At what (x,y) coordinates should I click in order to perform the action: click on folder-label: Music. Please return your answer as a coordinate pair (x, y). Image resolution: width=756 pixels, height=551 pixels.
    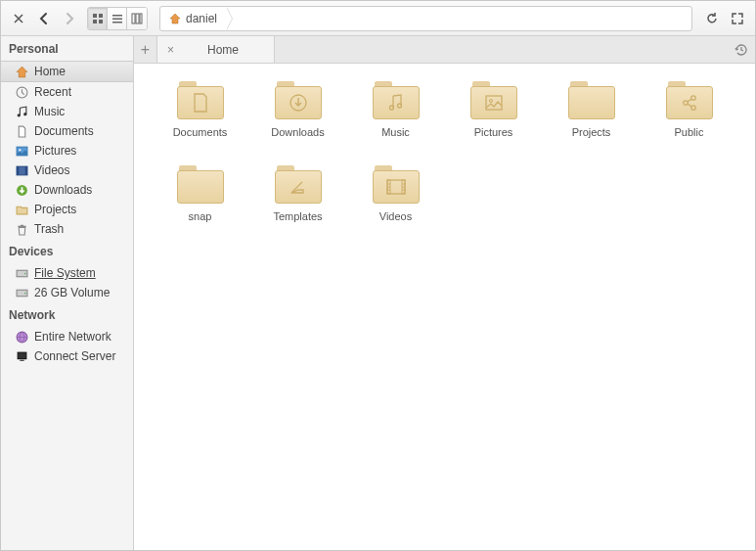
    Looking at the image, I should click on (395, 132).